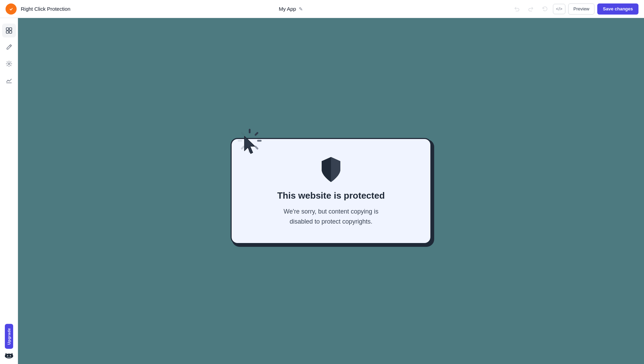 Image resolution: width=644 pixels, height=364 pixels. I want to click on preview-button: Preview, so click(581, 9).